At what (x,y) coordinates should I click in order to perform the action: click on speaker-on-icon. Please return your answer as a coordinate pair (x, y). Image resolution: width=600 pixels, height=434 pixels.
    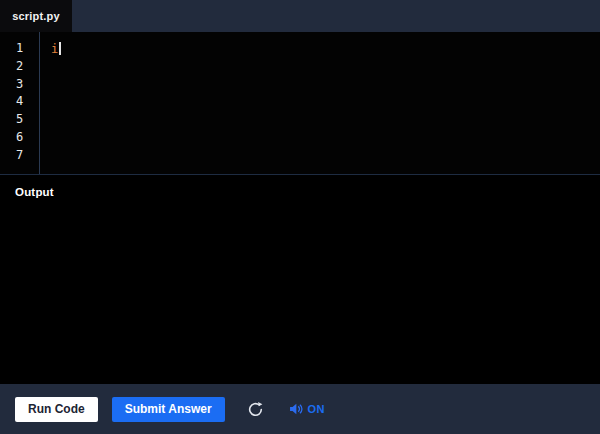
    Looking at the image, I should click on (296, 409).